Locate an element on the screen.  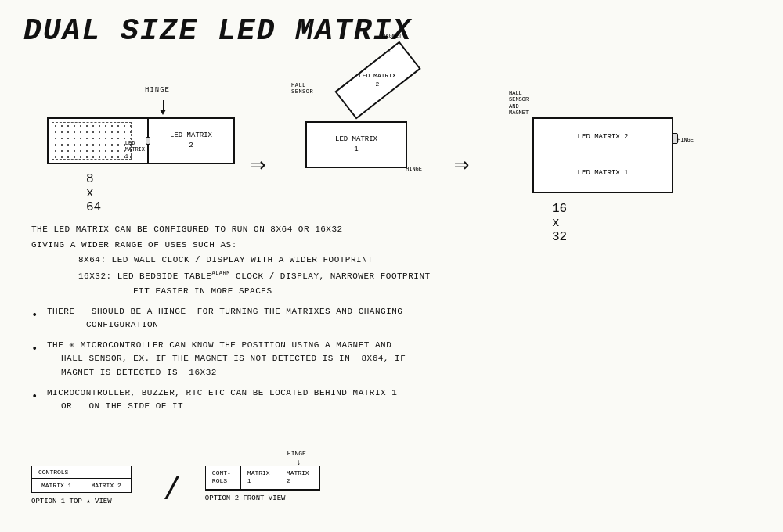
matrix-pair-1: LEDMATRIX1 LED MATRIX 2 is located at coordinates (141, 141).